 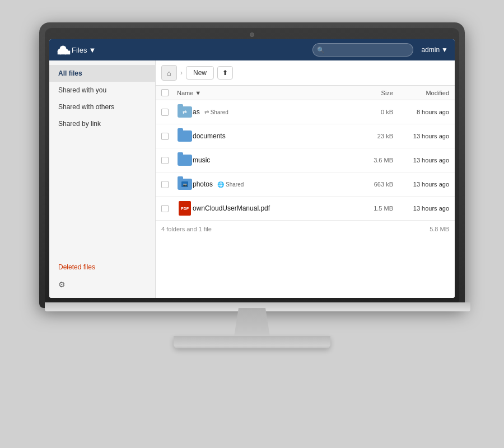 I want to click on sidebar-item-shared-with-you: Shared with you, so click(x=102, y=90).